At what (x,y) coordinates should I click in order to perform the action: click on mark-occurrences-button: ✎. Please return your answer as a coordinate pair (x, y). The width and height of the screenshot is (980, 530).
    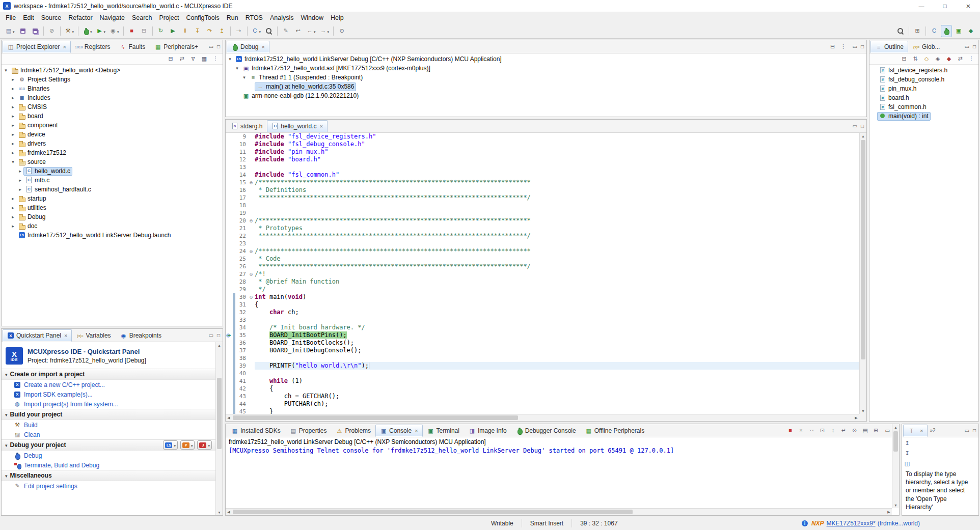
    Looking at the image, I should click on (286, 31).